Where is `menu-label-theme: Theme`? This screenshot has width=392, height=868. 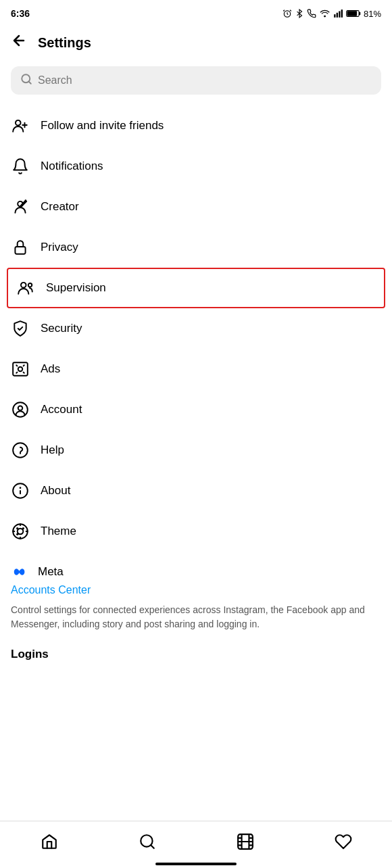
menu-label-theme: Theme is located at coordinates (58, 531).